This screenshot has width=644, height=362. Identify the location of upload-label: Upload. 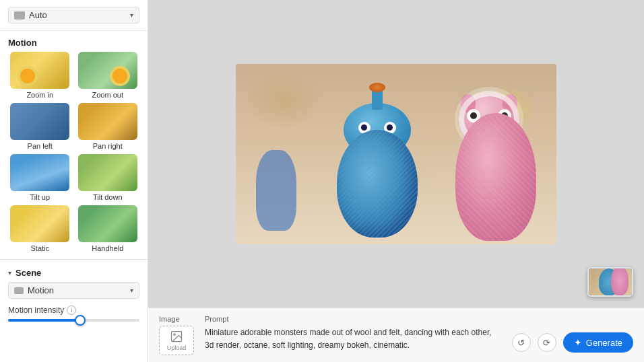
(176, 348).